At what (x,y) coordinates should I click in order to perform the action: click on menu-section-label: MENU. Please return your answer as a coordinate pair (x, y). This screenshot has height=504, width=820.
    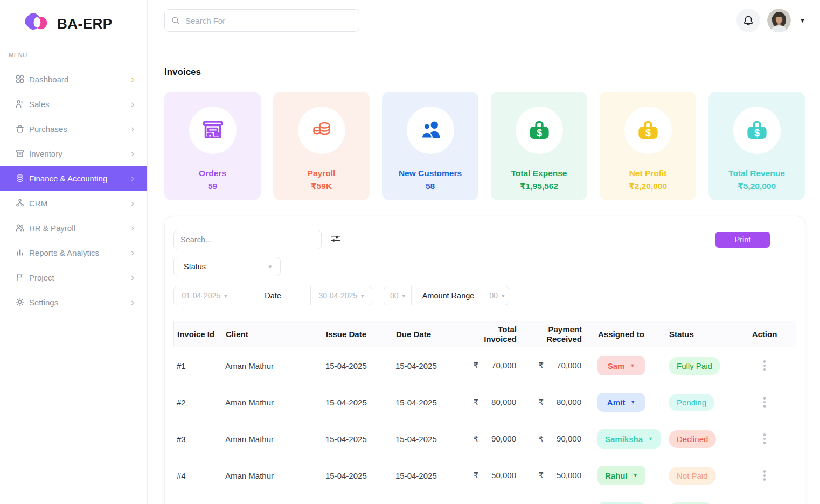
    Looking at the image, I should click on (78, 55).